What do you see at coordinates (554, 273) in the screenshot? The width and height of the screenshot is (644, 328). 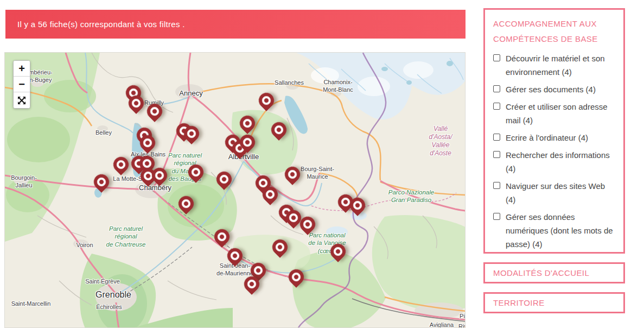 I see `filter-section-modalites: MODALITÉS D'ACCUEIL` at bounding box center [554, 273].